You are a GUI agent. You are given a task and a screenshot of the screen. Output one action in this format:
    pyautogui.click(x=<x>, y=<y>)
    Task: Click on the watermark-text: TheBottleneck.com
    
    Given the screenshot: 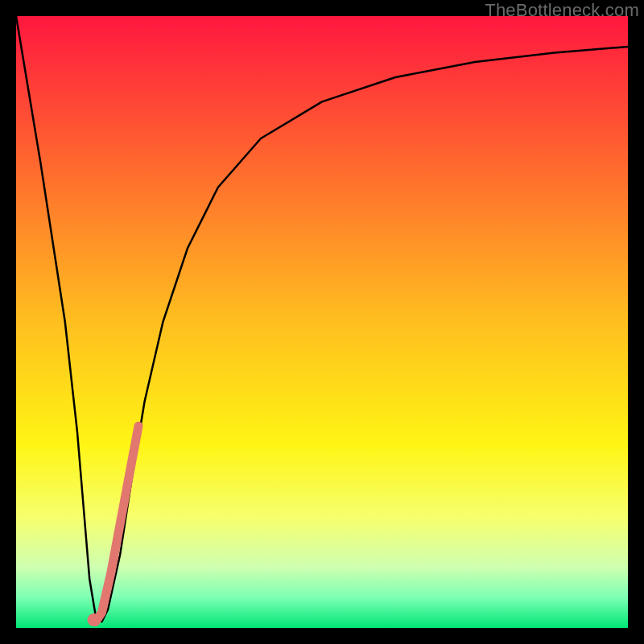 What is the action you would take?
    pyautogui.click(x=562, y=10)
    